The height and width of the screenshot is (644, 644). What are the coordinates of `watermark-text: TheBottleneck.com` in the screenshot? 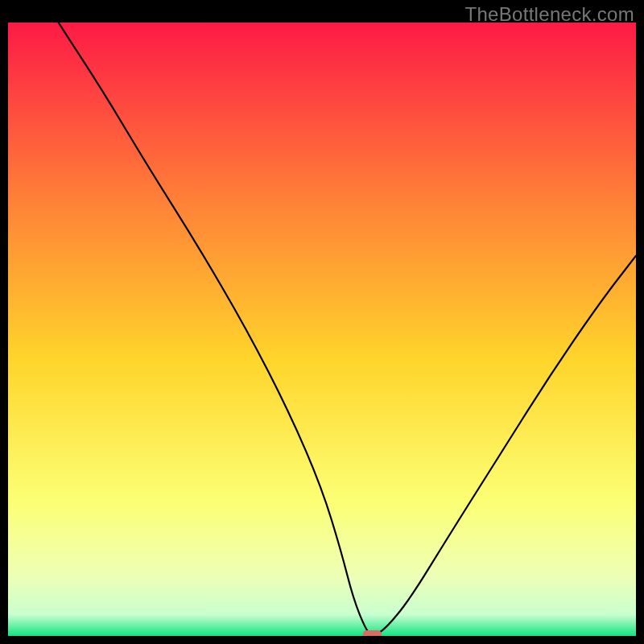 It's located at (549, 14).